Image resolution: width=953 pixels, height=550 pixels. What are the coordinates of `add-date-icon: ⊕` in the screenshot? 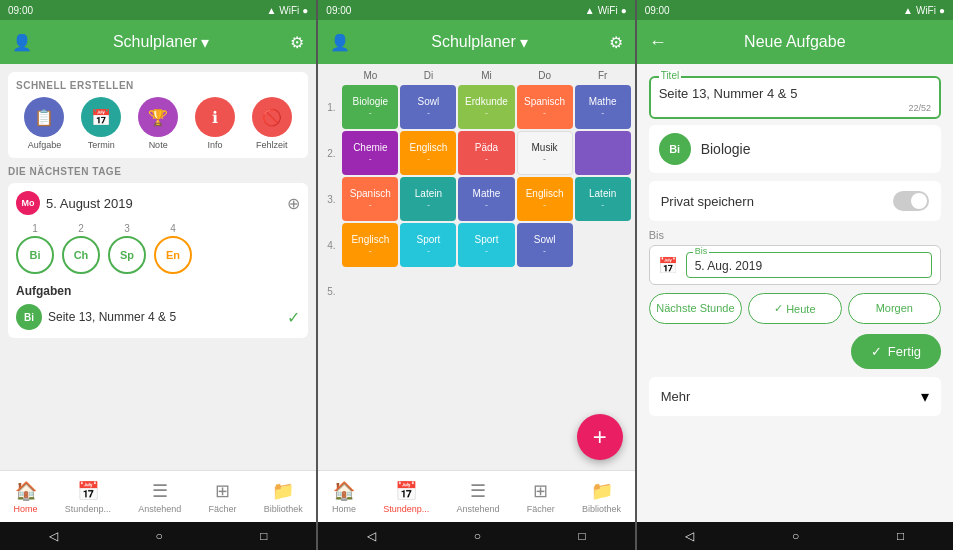 It's located at (294, 204).